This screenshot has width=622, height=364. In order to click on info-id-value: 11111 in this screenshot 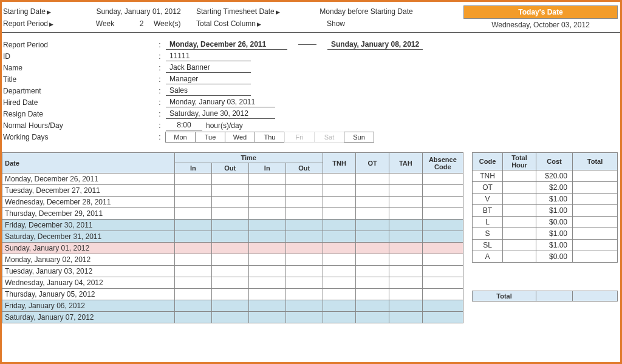, I will do `click(208, 56)`.